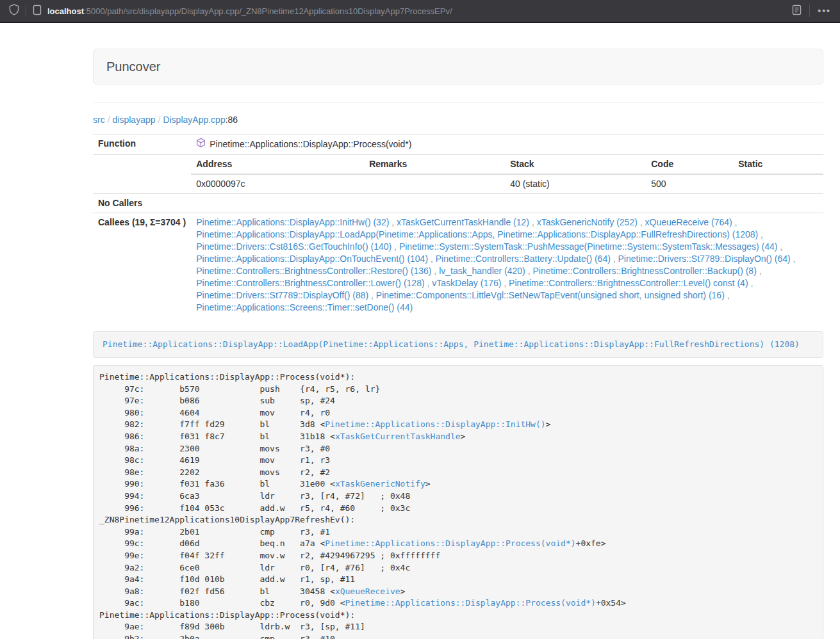 The width and height of the screenshot is (840, 639). I want to click on url-path: :5000/path/src/displayapp/DisplayApp.cpp…, so click(268, 12).